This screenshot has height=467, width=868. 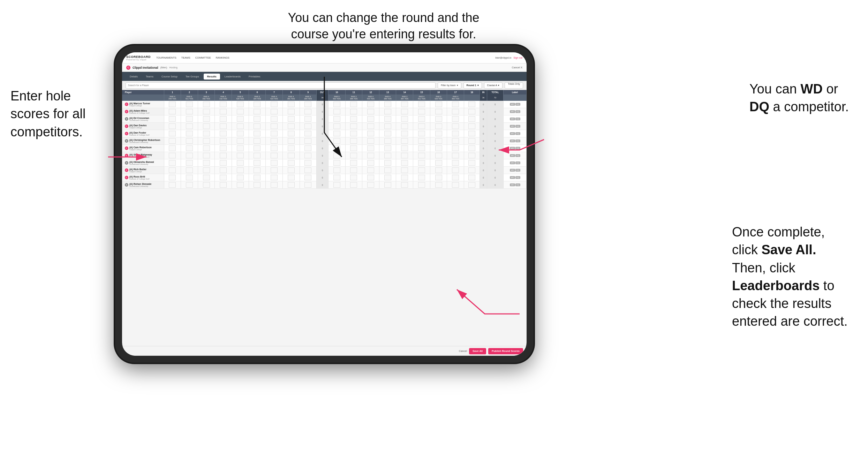 What do you see at coordinates (513, 185) in the screenshot?
I see `wd-button: WD` at bounding box center [513, 185].